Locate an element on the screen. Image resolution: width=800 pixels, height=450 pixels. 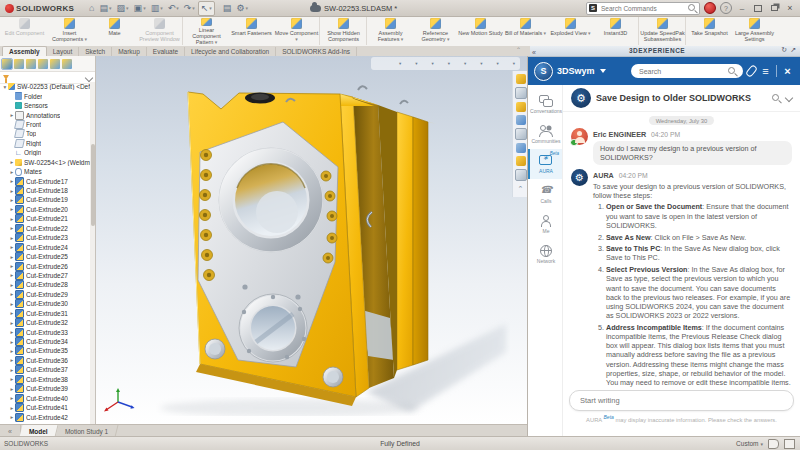
3dswym-logo-icon: S is located at coordinates (544, 72).